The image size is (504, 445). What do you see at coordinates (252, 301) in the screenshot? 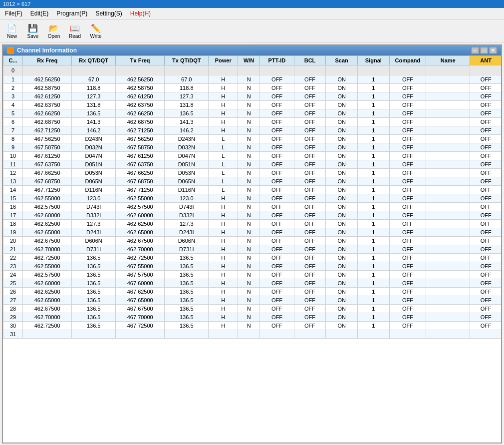
I see `table-row: 27462.65000136.5467.65000136.5HNOFFOFFON…` at bounding box center [252, 301].